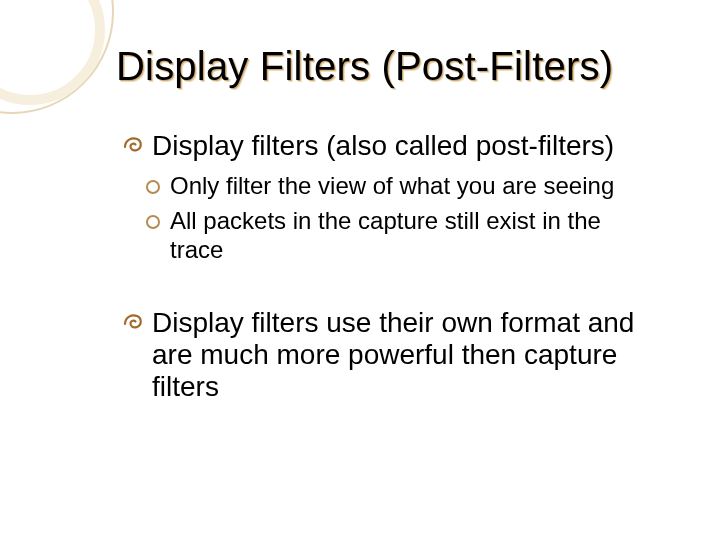  Describe the element at coordinates (391, 146) in the screenshot. I see `bullet-item: Display filters (also called post-filter…` at that location.